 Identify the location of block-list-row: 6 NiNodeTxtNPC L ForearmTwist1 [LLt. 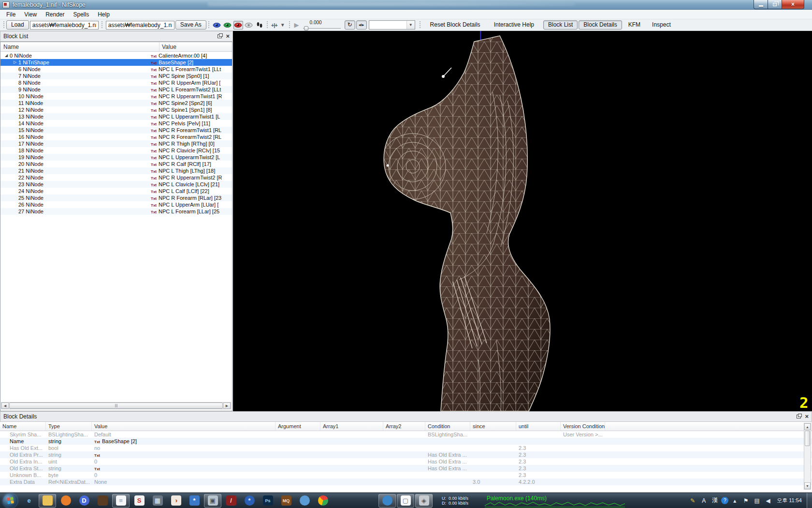
(116, 69).